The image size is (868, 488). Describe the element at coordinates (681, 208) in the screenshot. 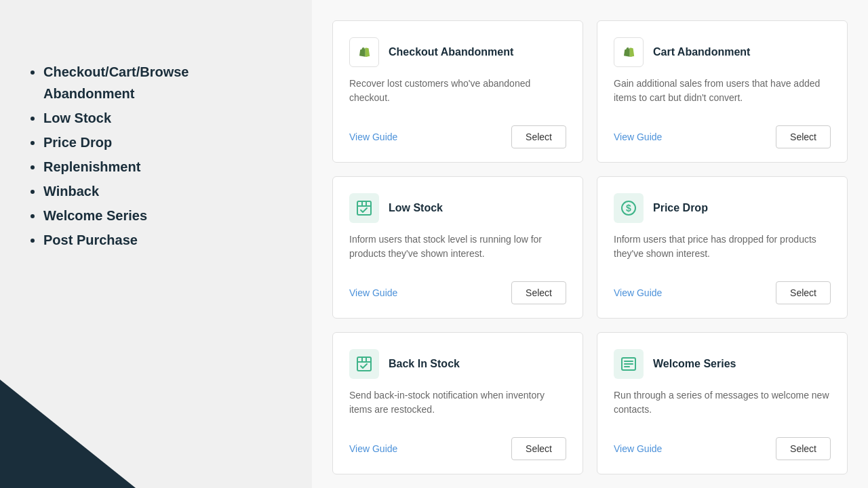

I see `card-title: Price Drop` at that location.